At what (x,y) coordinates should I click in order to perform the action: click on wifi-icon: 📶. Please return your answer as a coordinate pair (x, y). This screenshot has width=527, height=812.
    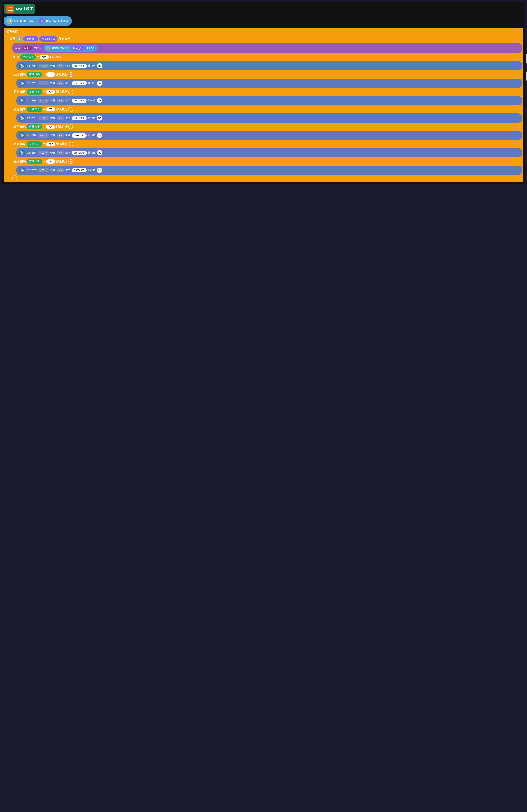
    Looking at the image, I should click on (10, 21).